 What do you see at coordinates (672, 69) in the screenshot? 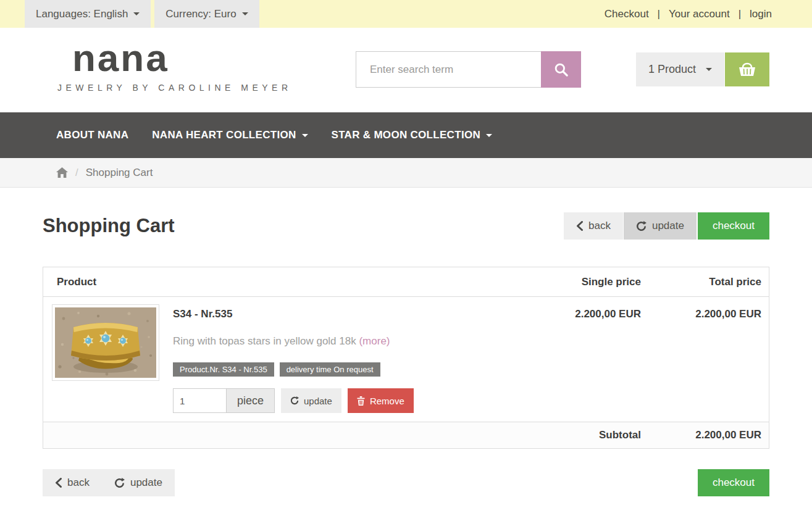
I see `cart-count-label: 1 Product` at bounding box center [672, 69].